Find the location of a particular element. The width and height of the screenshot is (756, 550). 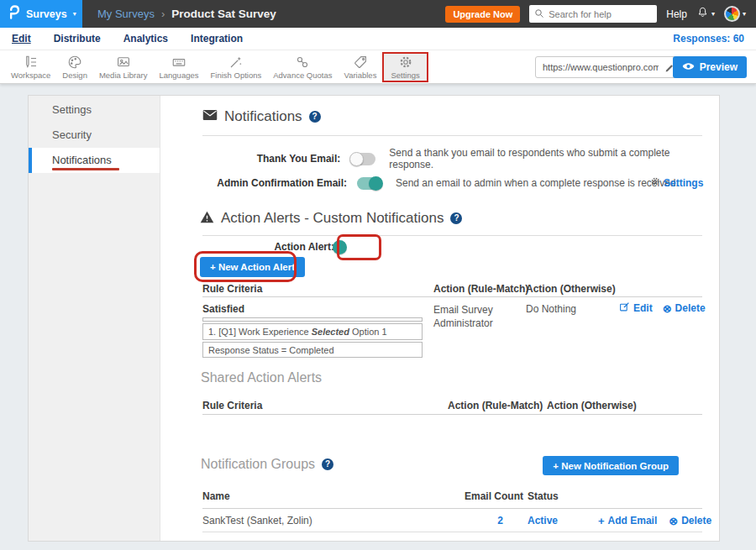

eye-icon is located at coordinates (689, 67).